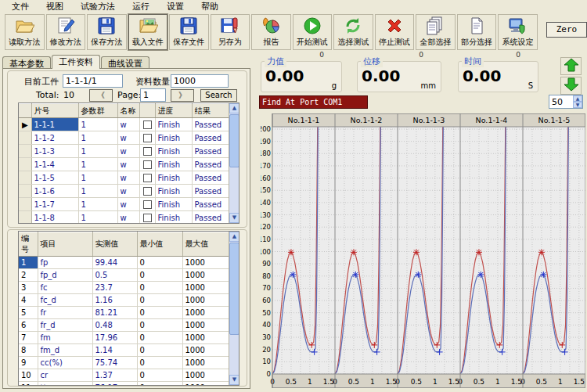  What do you see at coordinates (174, 138) in the screenshot?
I see `progress-cell: Finish` at bounding box center [174, 138].